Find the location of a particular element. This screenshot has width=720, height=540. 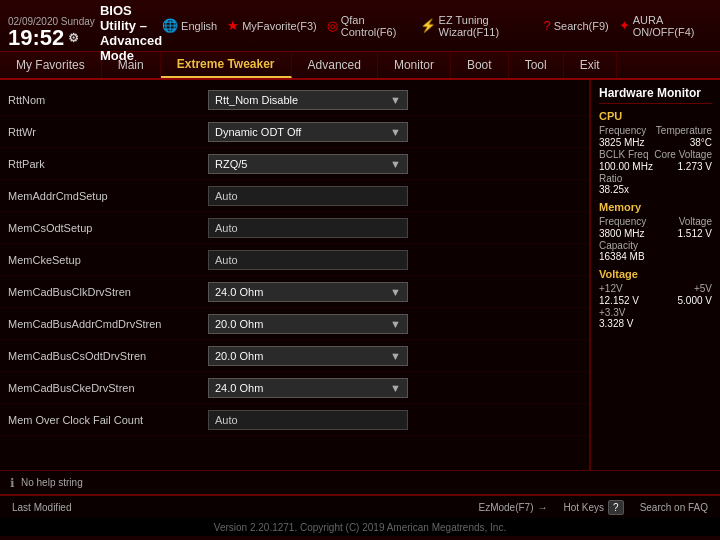

value-memcsodt: Auto is located at coordinates (394, 228).